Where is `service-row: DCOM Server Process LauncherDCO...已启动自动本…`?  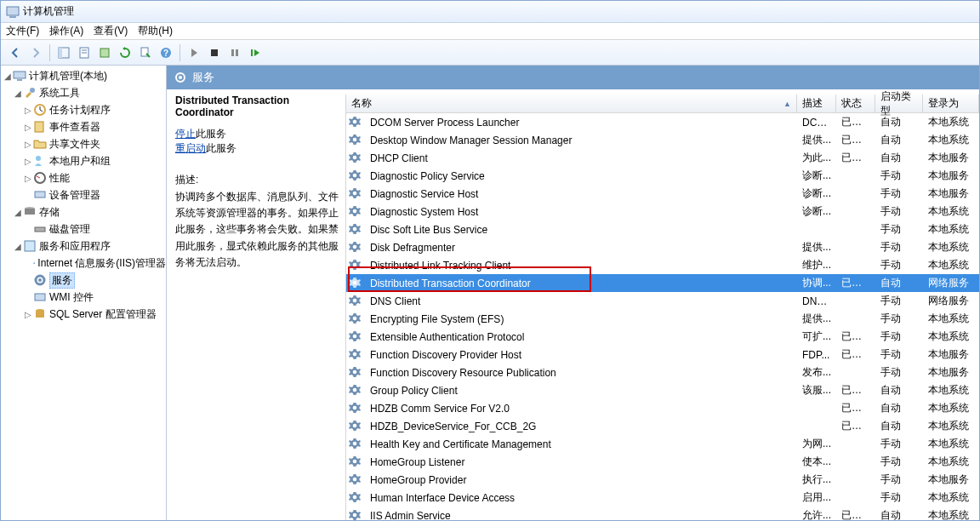
service-row: DCOM Server Process LauncherDCO...已启动自动本… is located at coordinates (663, 123).